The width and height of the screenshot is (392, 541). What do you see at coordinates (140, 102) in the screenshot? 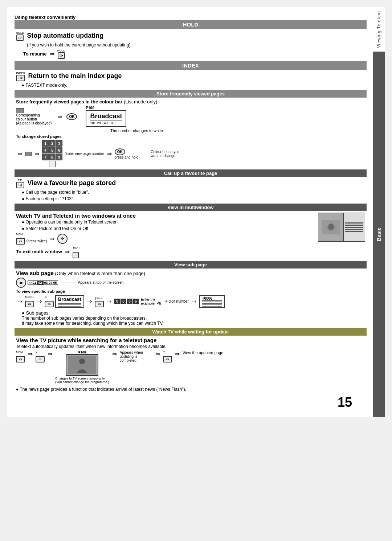
I see `store-title-suffix: (List mode only)` at bounding box center [140, 102].